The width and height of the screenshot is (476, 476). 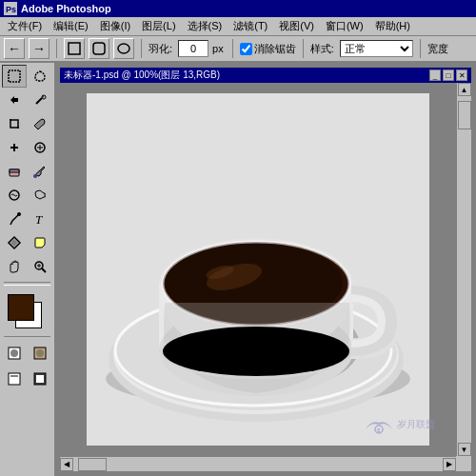 What do you see at coordinates (14, 267) in the screenshot?
I see `hand-tool` at bounding box center [14, 267].